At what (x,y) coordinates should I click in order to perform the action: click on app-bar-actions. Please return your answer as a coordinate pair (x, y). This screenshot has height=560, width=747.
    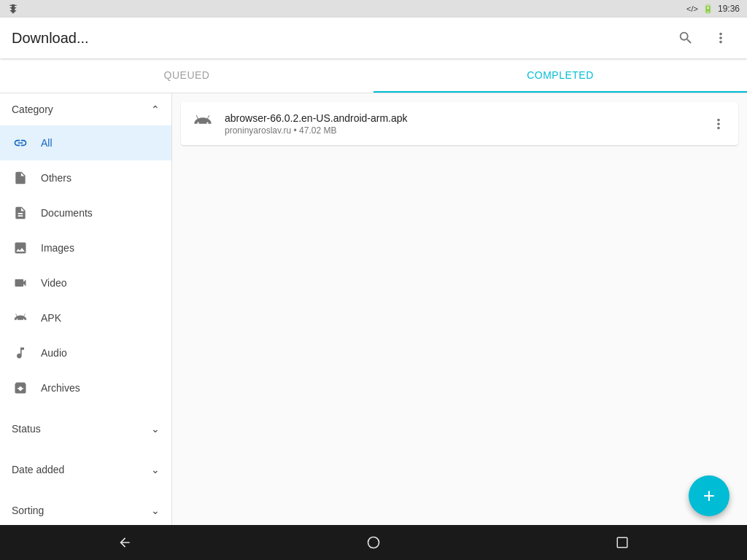
    Looking at the image, I should click on (703, 38).